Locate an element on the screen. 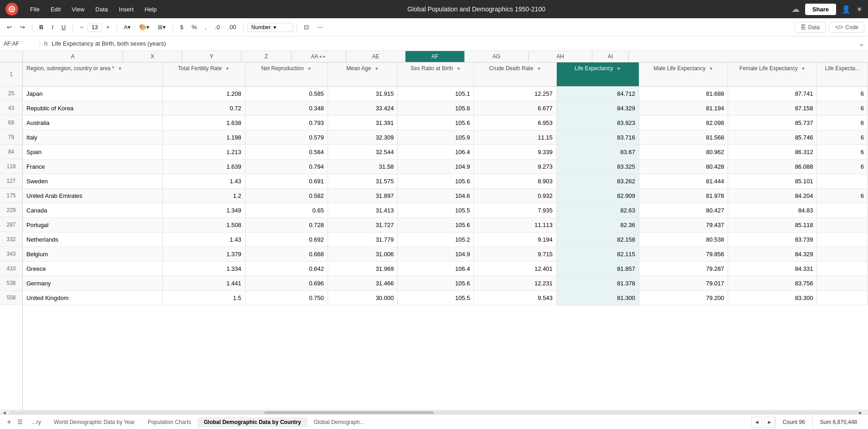  table-cell: 81.194 is located at coordinates (683, 108).